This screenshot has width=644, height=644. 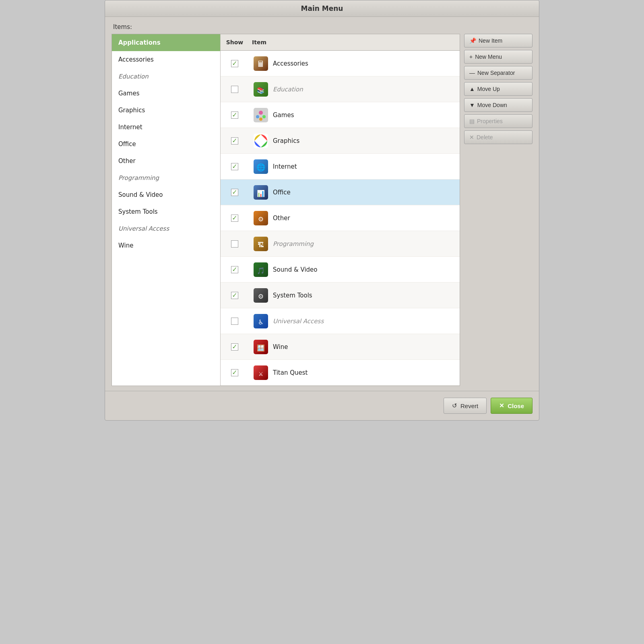 I want to click on col-show-header: Show, so click(x=235, y=42).